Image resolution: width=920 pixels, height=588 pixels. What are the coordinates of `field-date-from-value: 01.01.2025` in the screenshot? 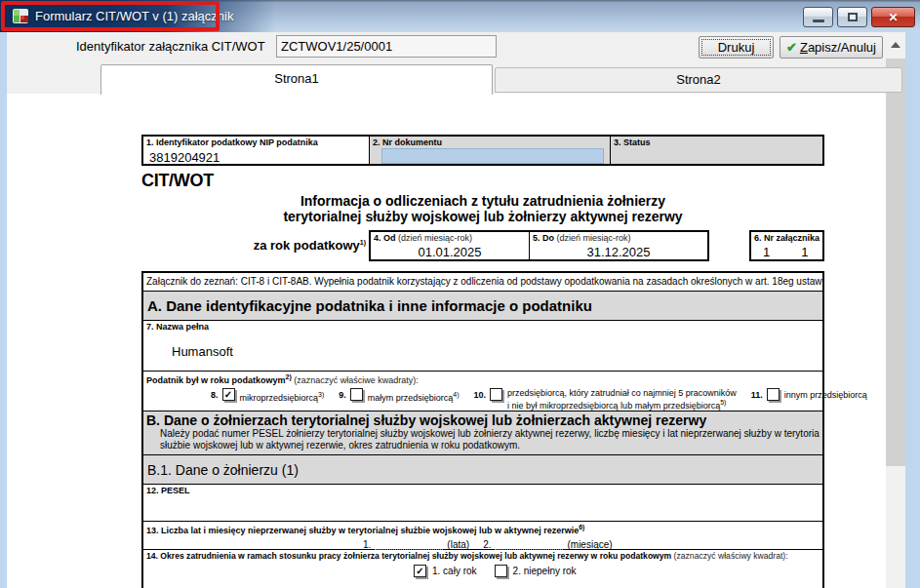 It's located at (450, 252).